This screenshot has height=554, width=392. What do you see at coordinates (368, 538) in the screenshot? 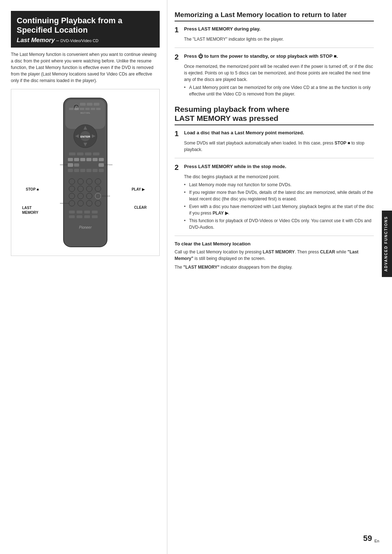
I see `page-number: 59` at bounding box center [368, 538].